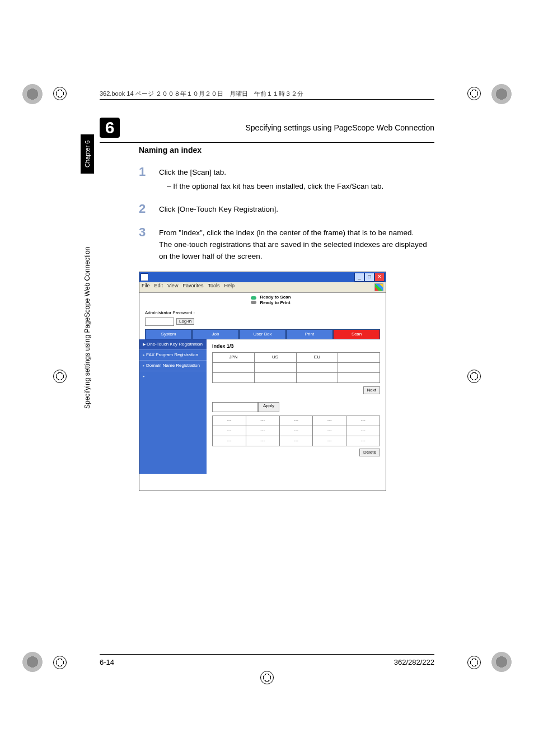 The width and height of the screenshot is (534, 756). Describe the element at coordinates (269, 407) in the screenshot. I see `apply-button: Apply` at that location.